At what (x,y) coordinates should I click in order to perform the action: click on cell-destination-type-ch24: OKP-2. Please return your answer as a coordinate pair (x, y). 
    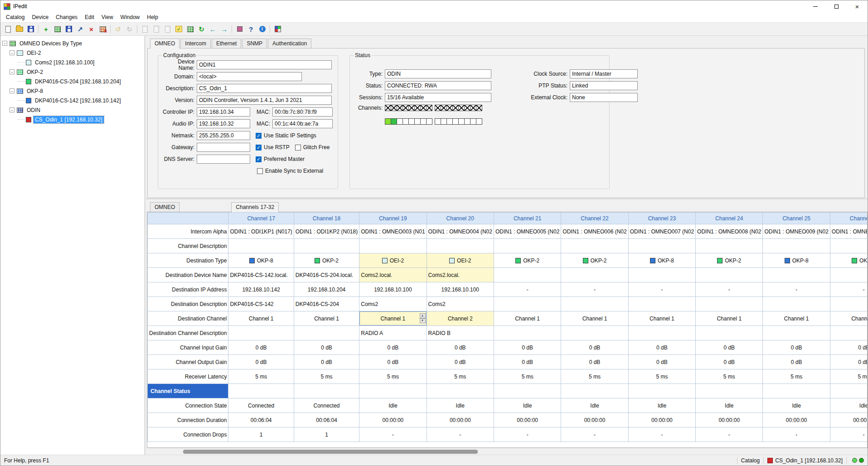
    Looking at the image, I should click on (729, 261).